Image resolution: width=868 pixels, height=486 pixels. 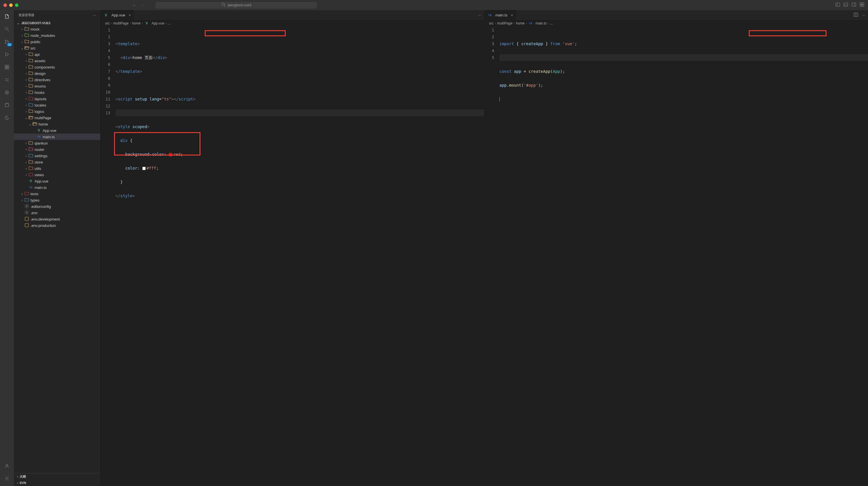 I want to click on tree-item-logics: ›logics, so click(x=57, y=111).